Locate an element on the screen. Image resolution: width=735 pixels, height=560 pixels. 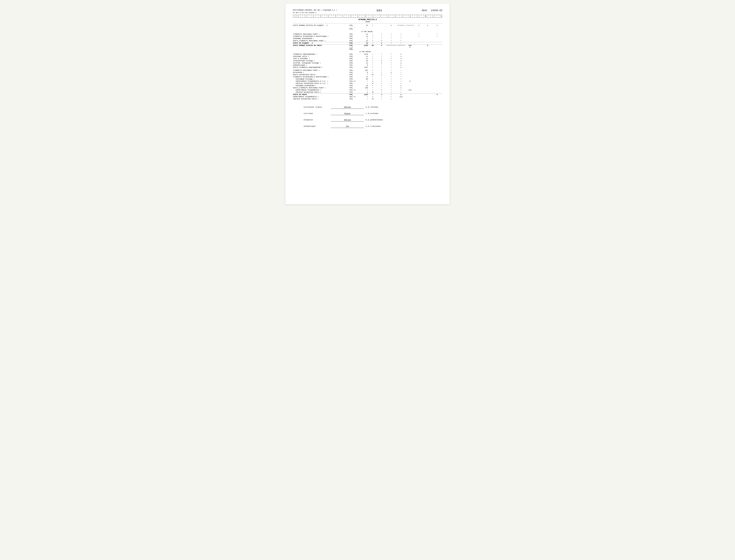
row-label: ЗАПАСНЫЕ ЧАСТИ = is located at coordinates (321, 57).